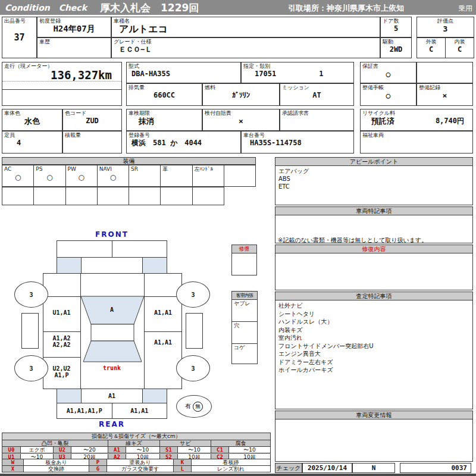  I want to click on legend-row: W 板金あり P 塗装あり K 看板跡, so click(136, 462).